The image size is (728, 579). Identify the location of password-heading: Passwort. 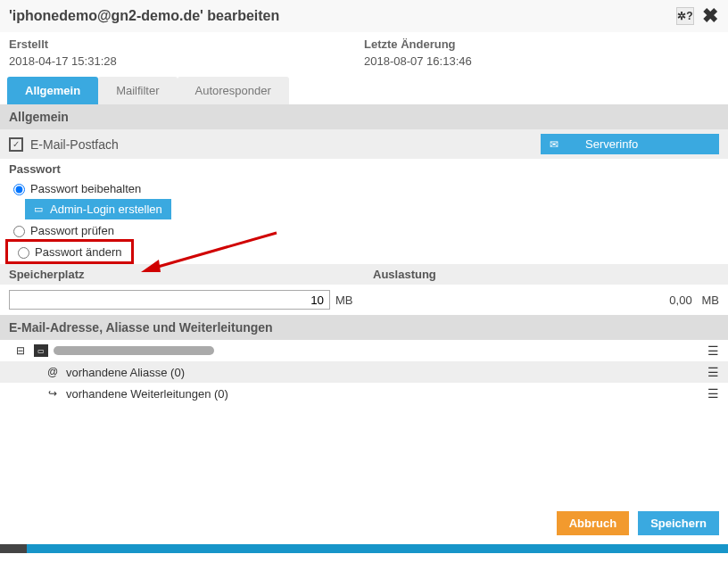
(364, 170).